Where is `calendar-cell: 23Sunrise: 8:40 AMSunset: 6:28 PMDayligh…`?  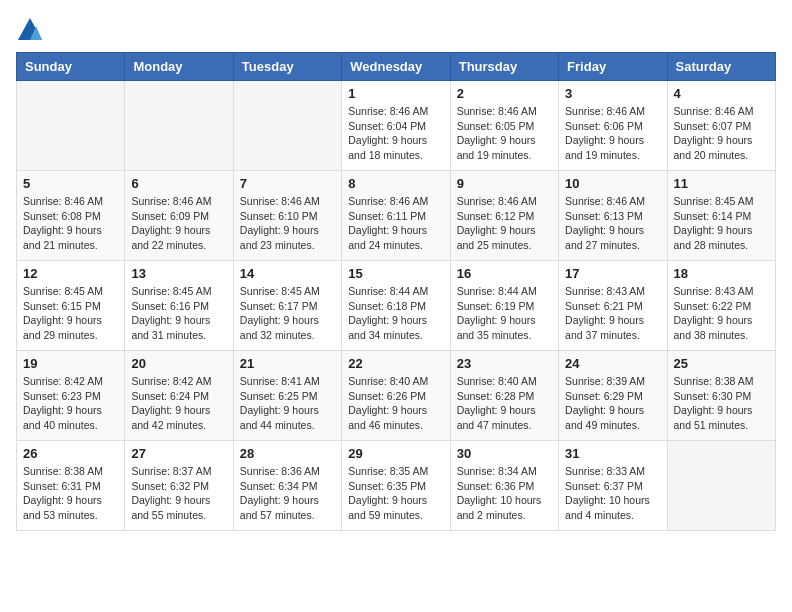
calendar-cell: 23Sunrise: 8:40 AMSunset: 6:28 PMDayligh… is located at coordinates (504, 396).